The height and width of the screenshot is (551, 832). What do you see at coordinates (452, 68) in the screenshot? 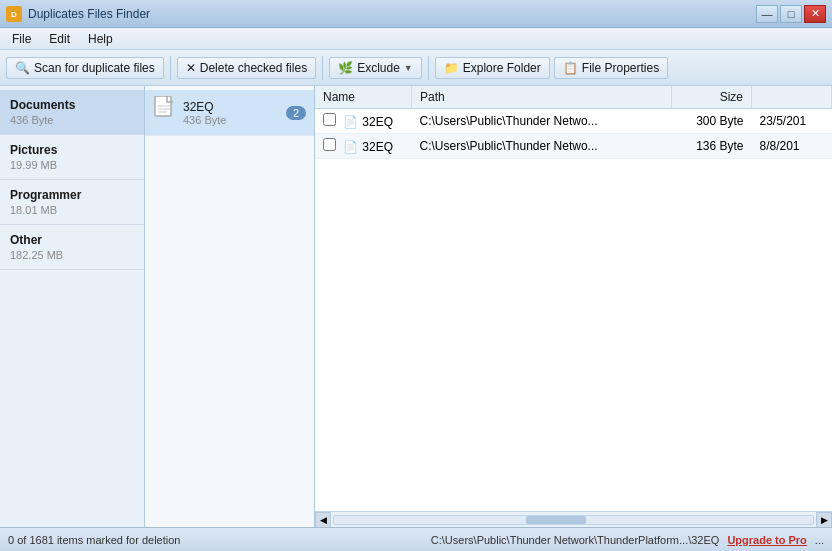
I see `explore-icon: 📁` at bounding box center [452, 68].